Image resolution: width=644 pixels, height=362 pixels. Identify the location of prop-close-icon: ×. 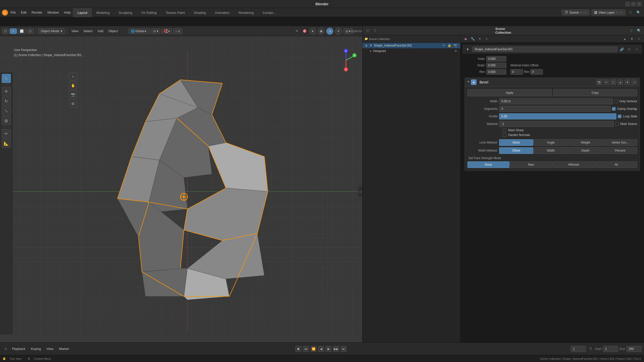
(639, 39).